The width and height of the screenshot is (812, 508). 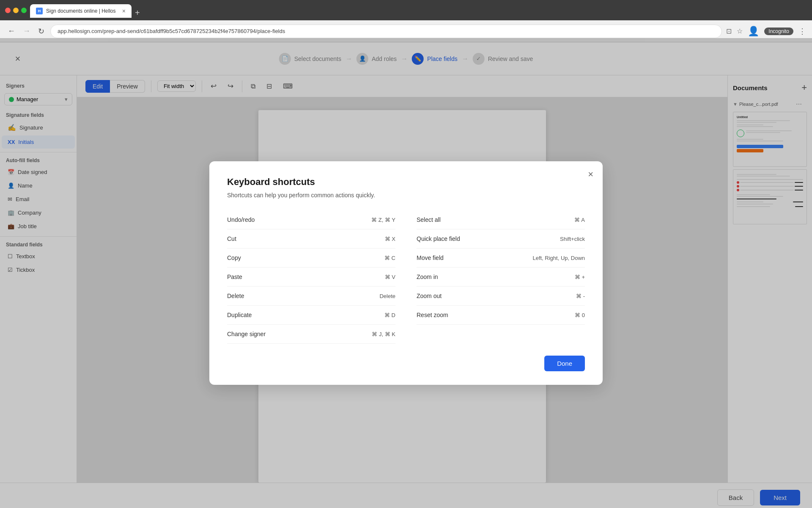 What do you see at coordinates (573, 239) in the screenshot?
I see `shortcut-key-quick-place: Shift+click` at bounding box center [573, 239].